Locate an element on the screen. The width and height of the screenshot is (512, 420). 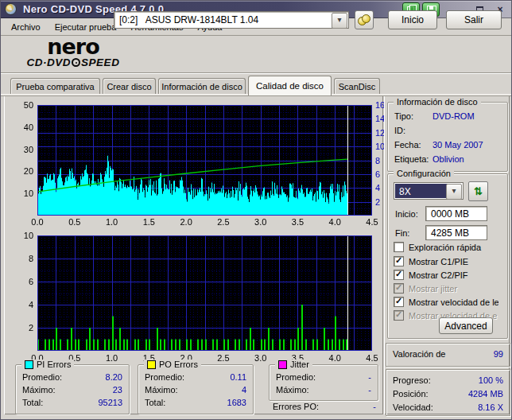
disc-info-row: ID: is located at coordinates (448, 130).